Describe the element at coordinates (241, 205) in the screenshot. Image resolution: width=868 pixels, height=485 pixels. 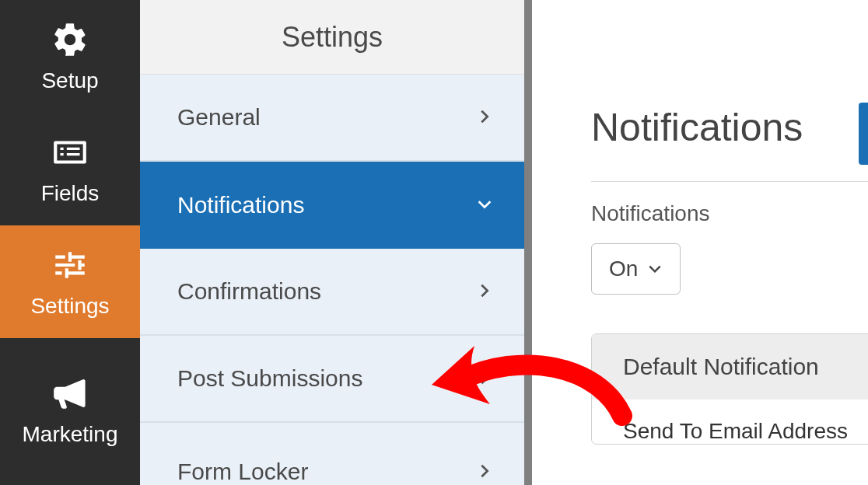
I see `settings-item-label: Notifications` at that location.